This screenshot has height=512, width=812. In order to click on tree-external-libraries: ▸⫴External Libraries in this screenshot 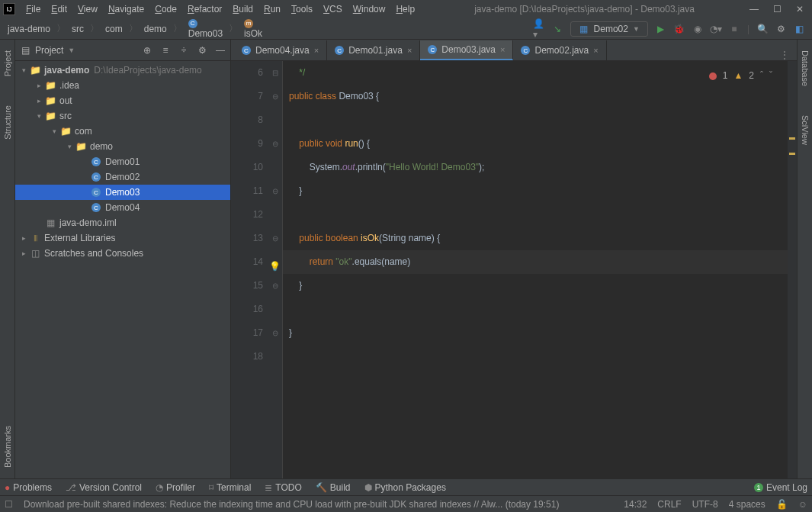, I will do `click(123, 238)`.